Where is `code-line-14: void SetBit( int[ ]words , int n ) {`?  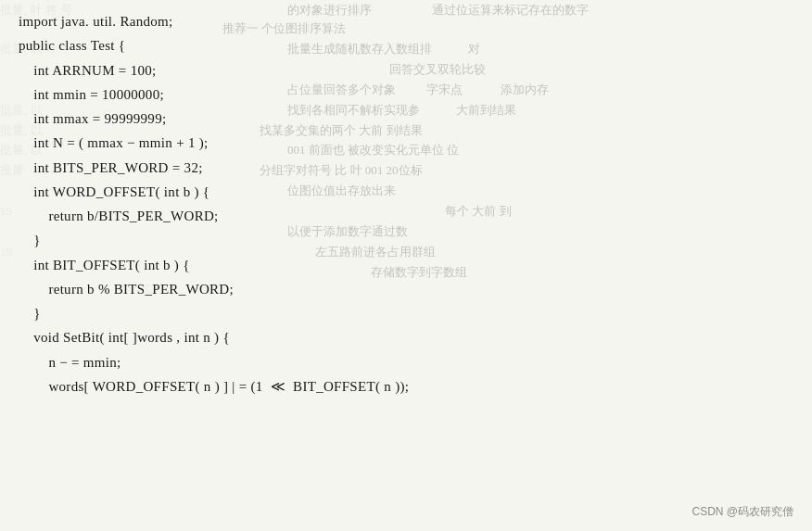 code-line-14: void SetBit( int[ ]words , int n ) { is located at coordinates (406, 337).